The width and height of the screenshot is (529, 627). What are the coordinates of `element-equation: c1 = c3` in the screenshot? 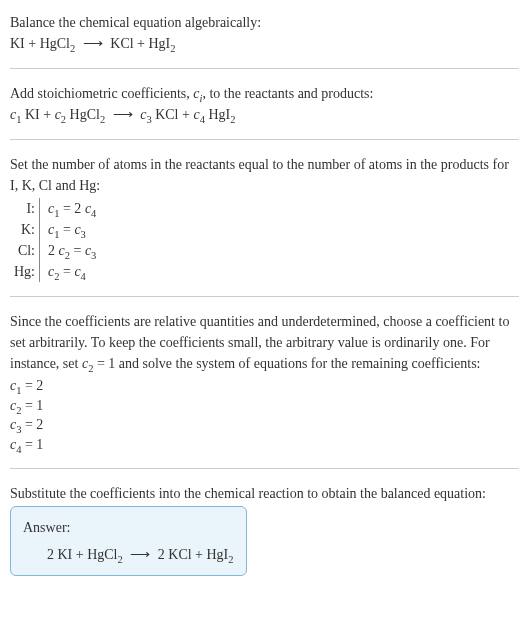 It's located at (70, 230).